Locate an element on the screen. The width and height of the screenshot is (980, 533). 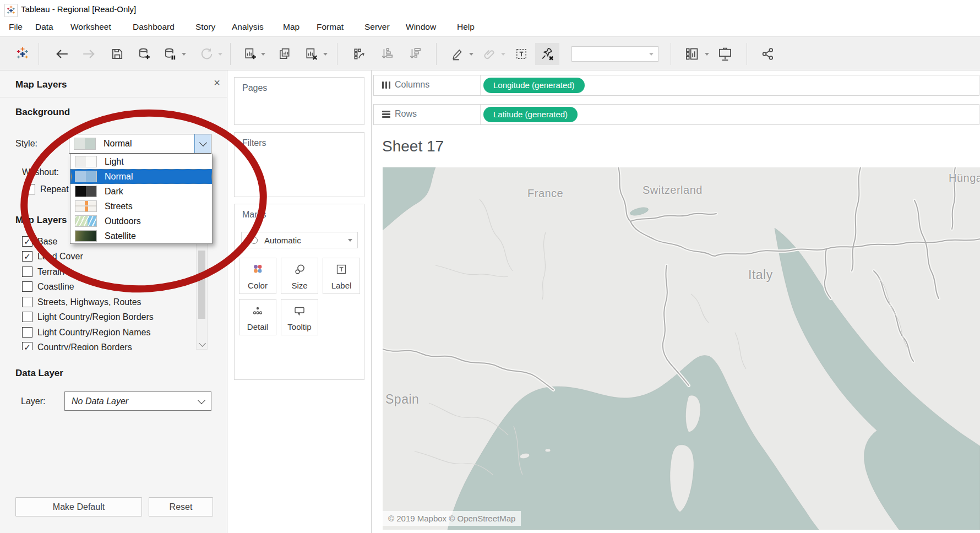
menu-format: Format is located at coordinates (330, 27).